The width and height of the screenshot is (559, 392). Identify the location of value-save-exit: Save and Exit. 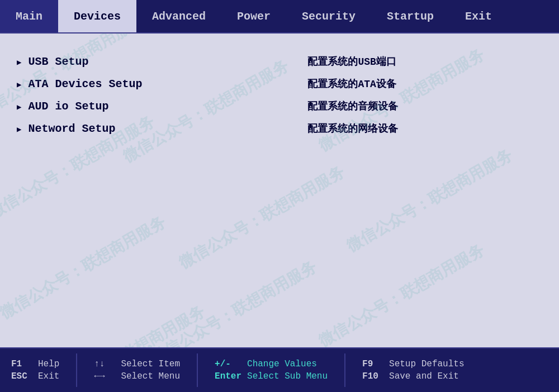
(424, 376).